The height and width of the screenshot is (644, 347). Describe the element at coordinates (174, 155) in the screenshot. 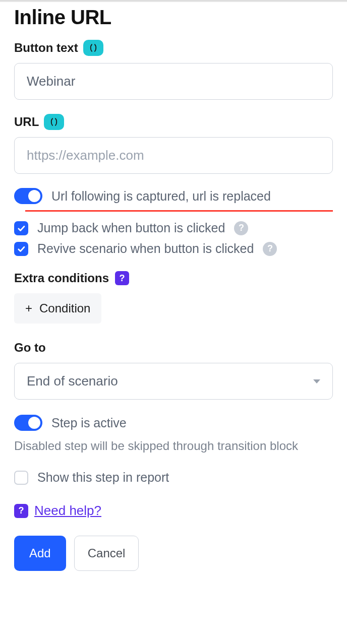

I see `url-input` at that location.